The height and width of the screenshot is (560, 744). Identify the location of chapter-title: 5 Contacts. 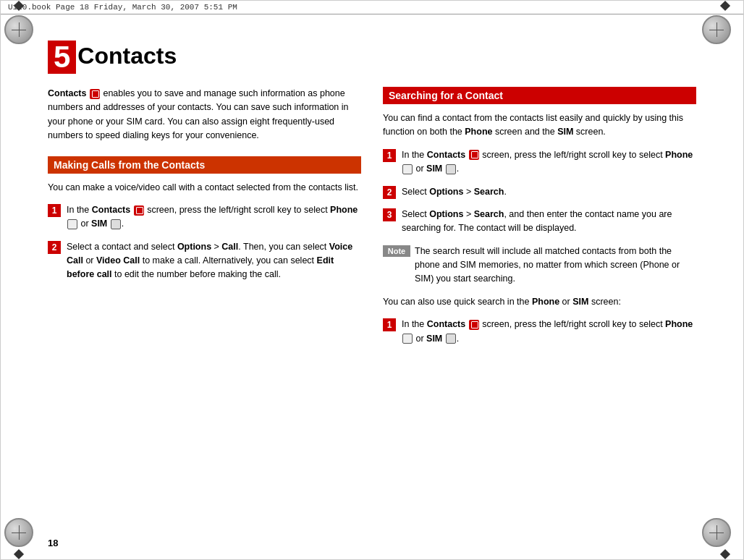
(372, 57).